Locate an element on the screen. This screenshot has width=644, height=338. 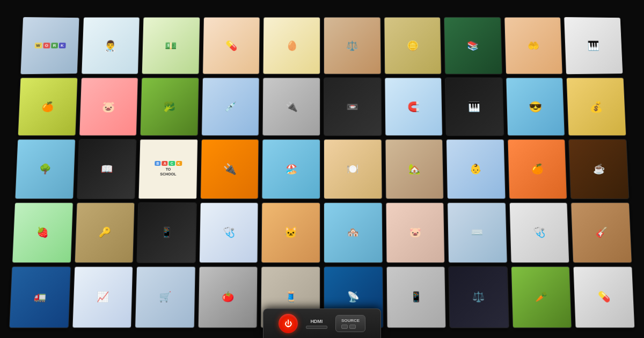
screen-36: 🏘️ is located at coordinates (353, 233).